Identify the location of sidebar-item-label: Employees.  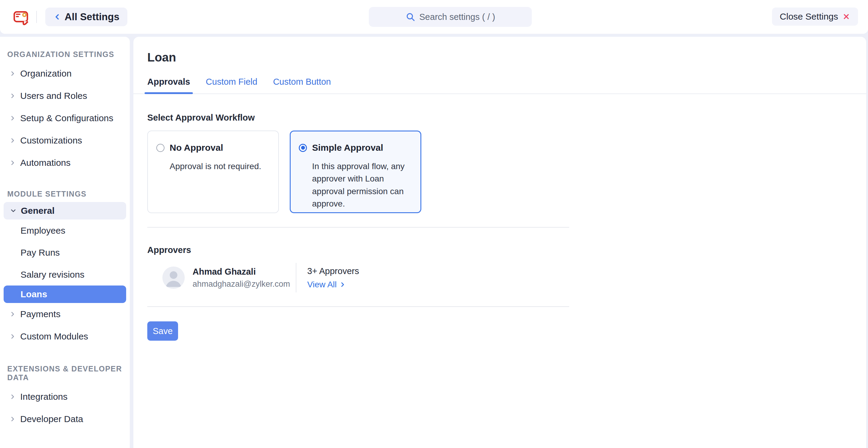
(43, 231).